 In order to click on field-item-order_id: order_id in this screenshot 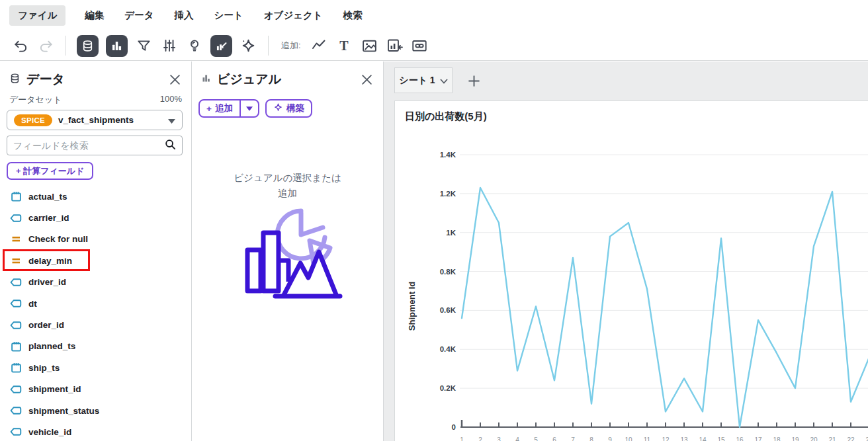, I will do `click(95, 325)`.